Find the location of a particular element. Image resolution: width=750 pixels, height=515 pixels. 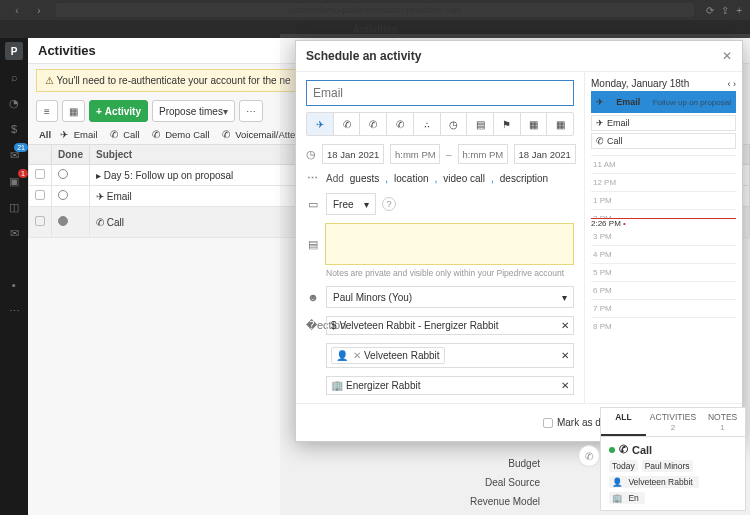

send-icon: ✈ is located at coordinates (320, 124).